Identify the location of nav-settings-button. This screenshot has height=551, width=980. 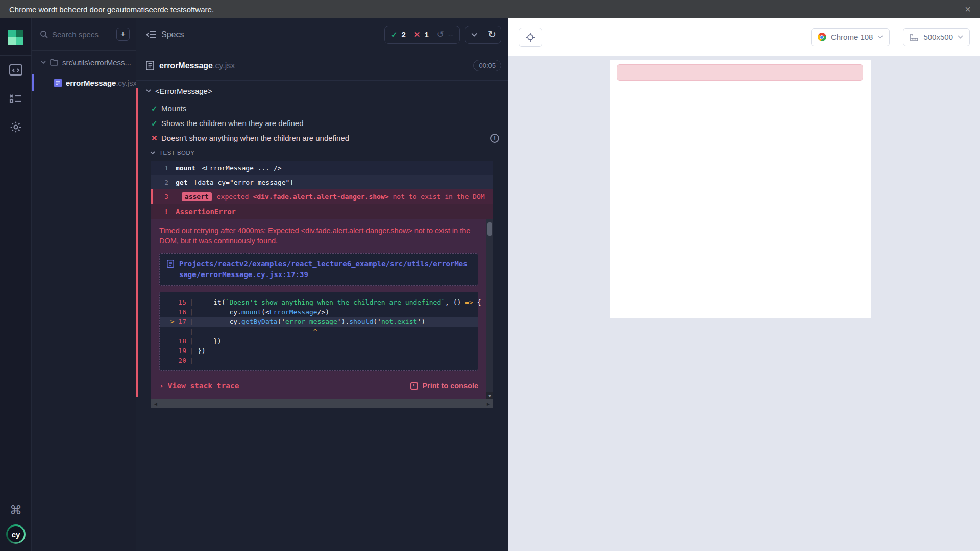
(16, 127).